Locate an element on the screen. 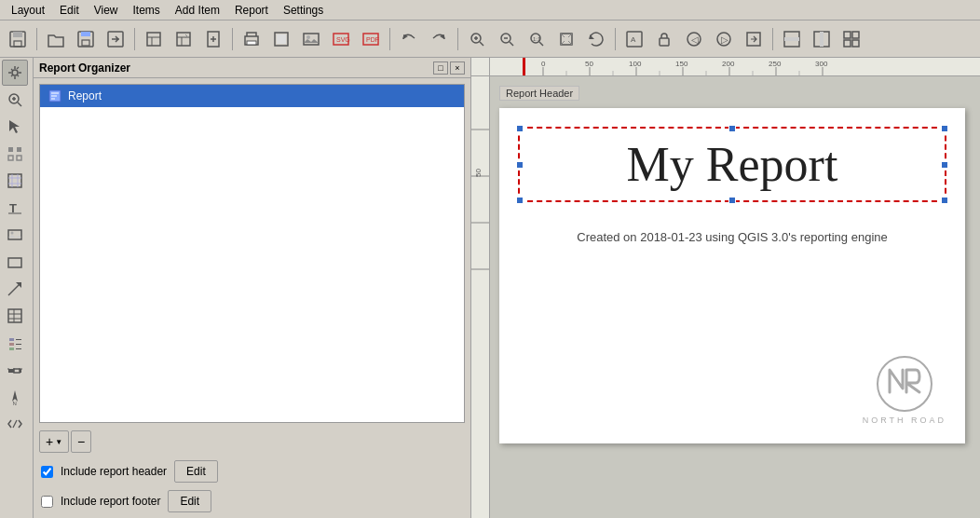  undo-button is located at coordinates (409, 39).